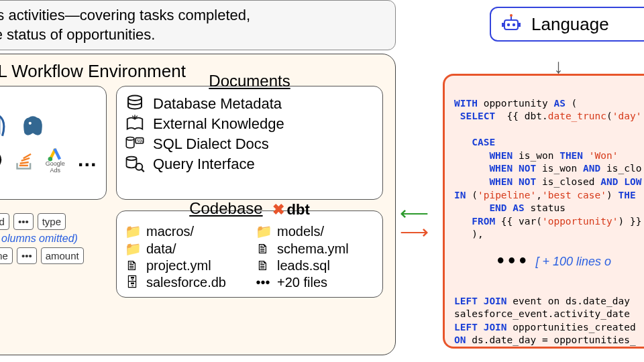  I want to click on file-item: data/, so click(161, 249).